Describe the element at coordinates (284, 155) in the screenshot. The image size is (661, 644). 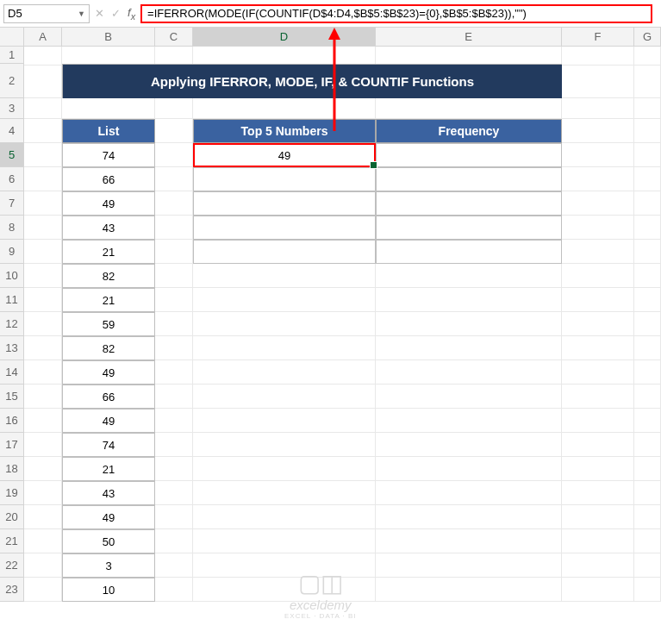
I see `cell-d5: 49` at that location.